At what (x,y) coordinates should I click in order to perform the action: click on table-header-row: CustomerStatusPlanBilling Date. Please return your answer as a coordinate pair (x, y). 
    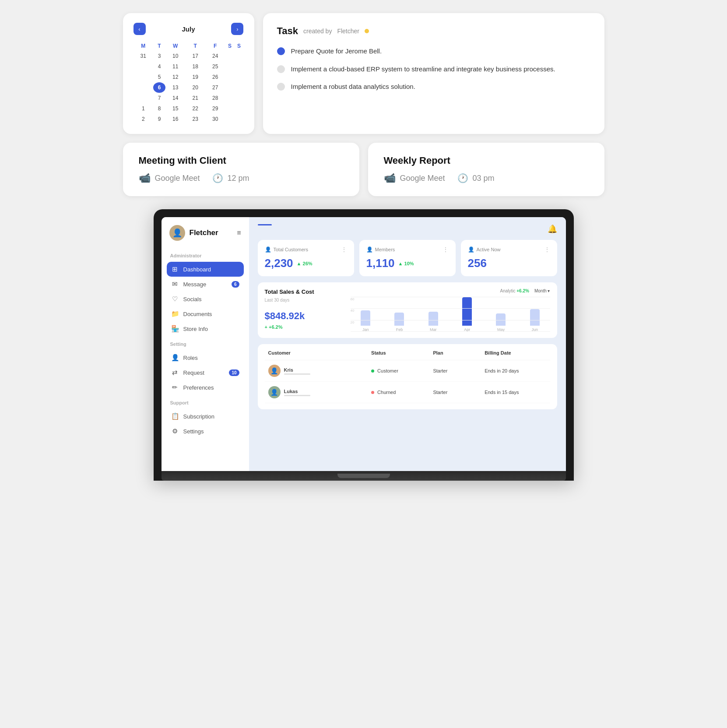
    Looking at the image, I should click on (407, 355).